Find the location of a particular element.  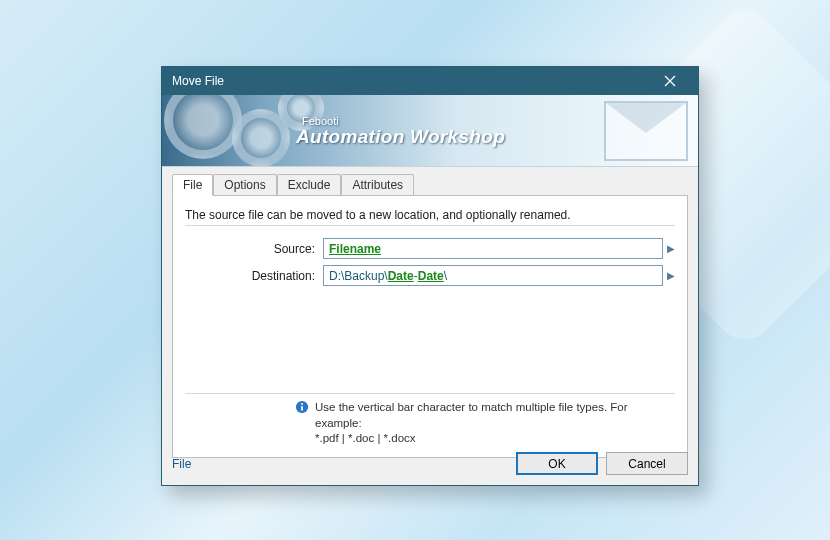

panel-description: The source file can be moved to a new lo… is located at coordinates (430, 215).